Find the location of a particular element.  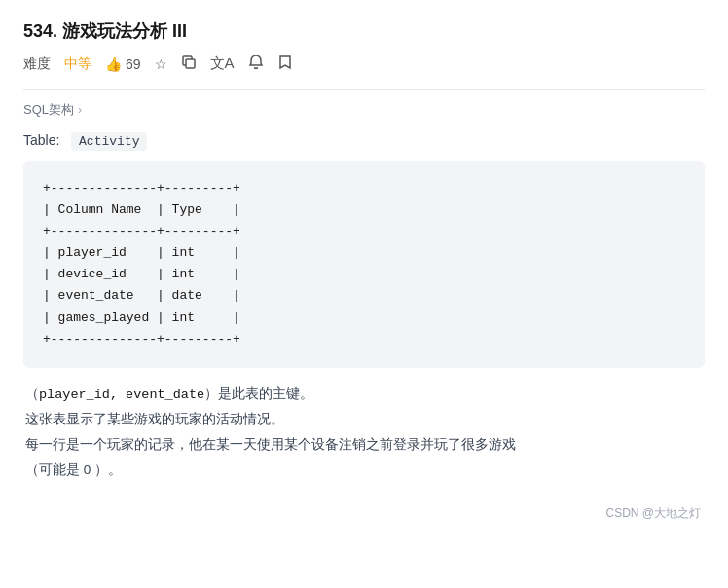

schema-line-1: +--------------+---------+ is located at coordinates (364, 189).